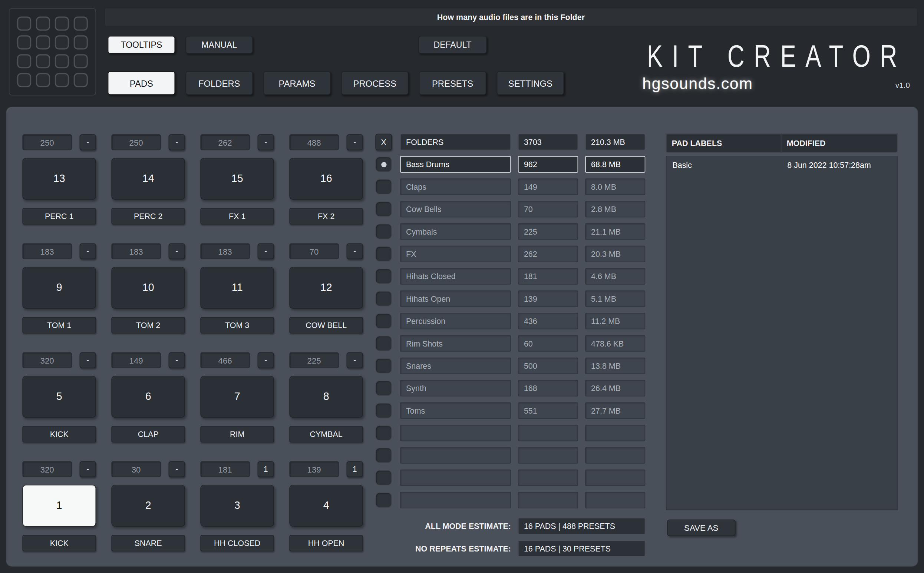 This screenshot has width=924, height=573. What do you see at coordinates (615, 254) in the screenshot?
I see `folder-size-field: 20.3 MB` at bounding box center [615, 254].